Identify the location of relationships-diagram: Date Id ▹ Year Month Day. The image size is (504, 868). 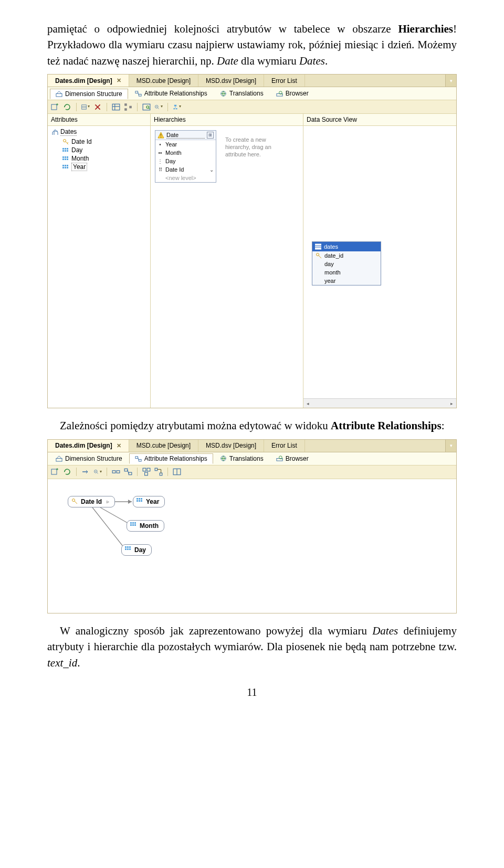
(252, 546).